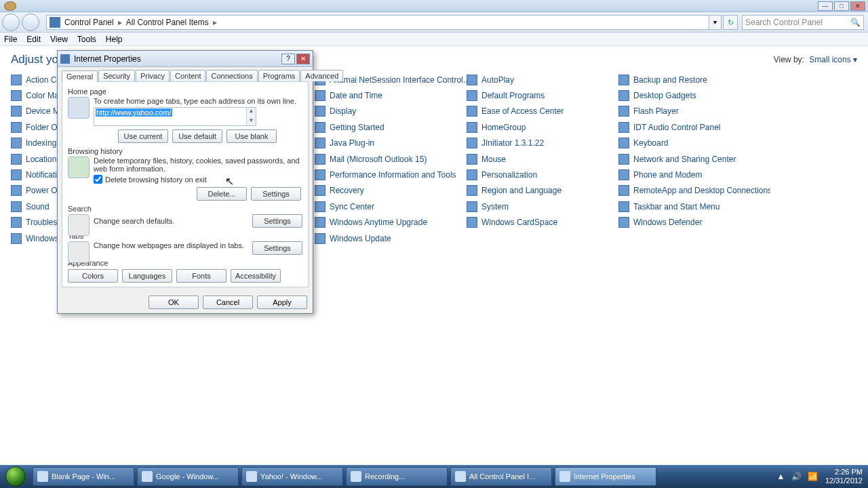 This screenshot has width=868, height=488. What do you see at coordinates (276, 194) in the screenshot?
I see `history-settings-button: Settings` at bounding box center [276, 194].